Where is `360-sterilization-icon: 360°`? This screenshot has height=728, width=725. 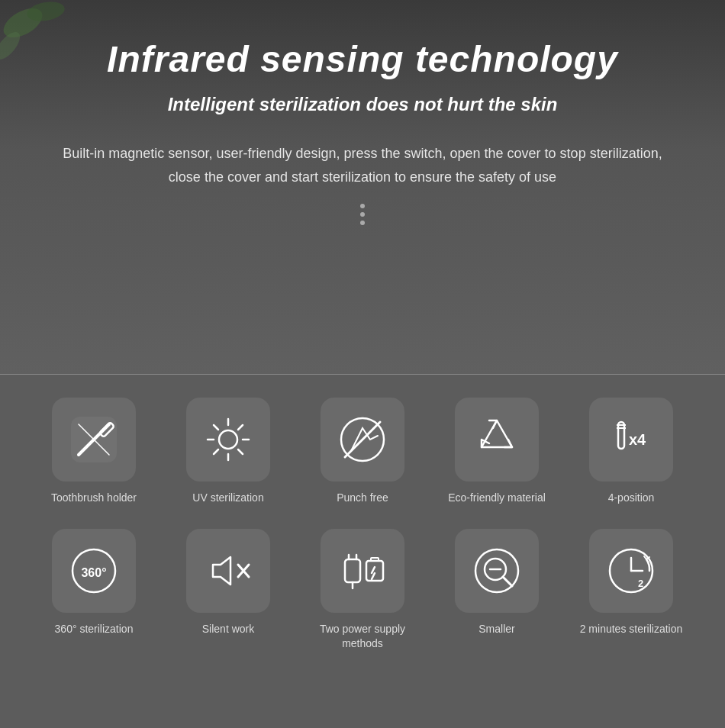 360-sterilization-icon: 360° is located at coordinates (94, 571).